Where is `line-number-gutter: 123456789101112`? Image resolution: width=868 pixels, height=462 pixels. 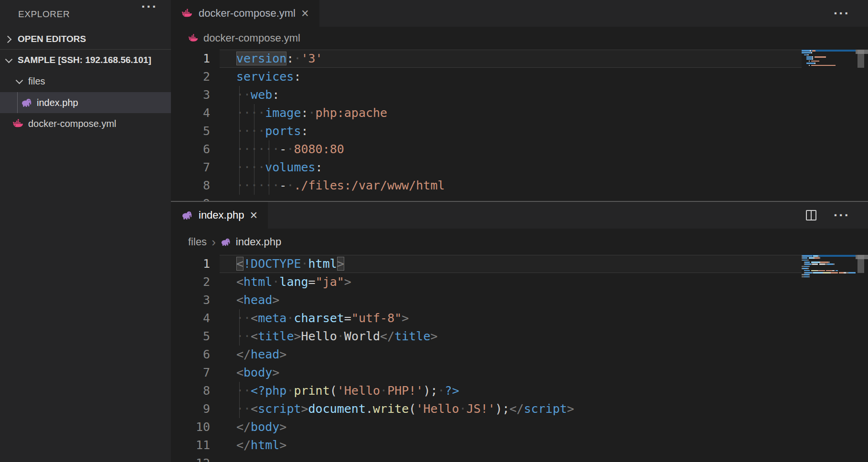 line-number-gutter: 123456789101112 is located at coordinates (191, 358).